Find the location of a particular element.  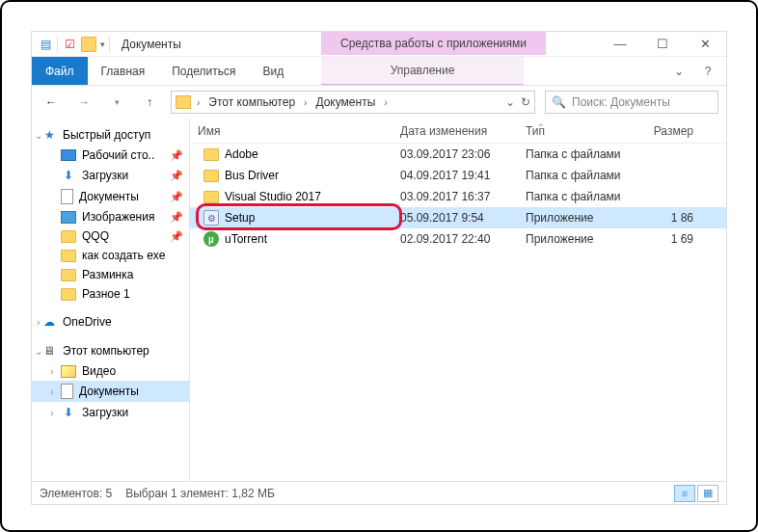

file-name: Adobe is located at coordinates (241, 154).